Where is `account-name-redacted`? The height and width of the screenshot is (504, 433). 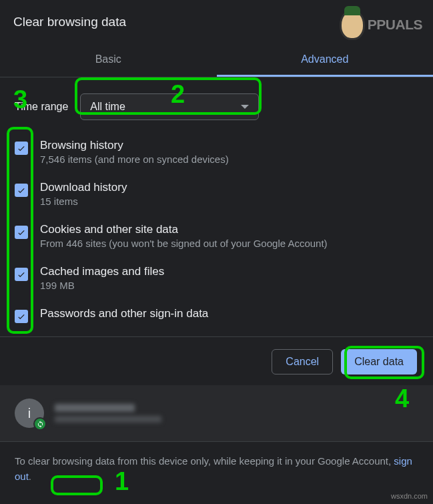
account-name-redacted is located at coordinates (95, 408).